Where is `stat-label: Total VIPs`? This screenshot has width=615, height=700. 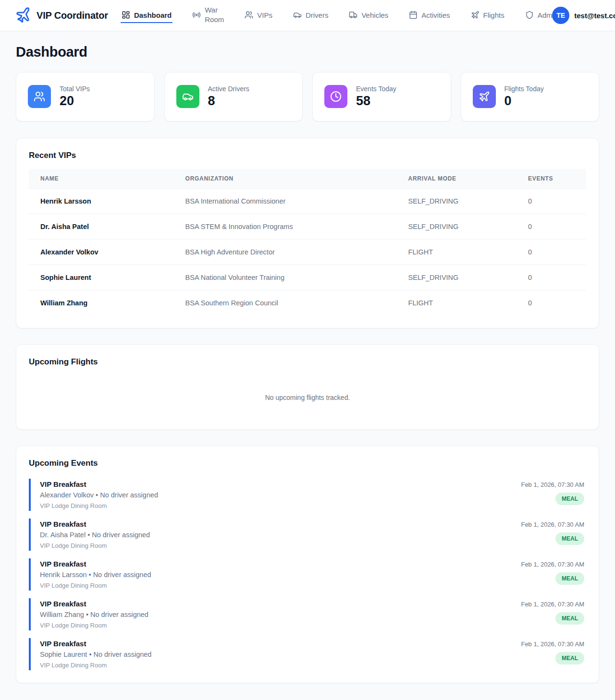 stat-label: Total VIPs is located at coordinates (75, 89).